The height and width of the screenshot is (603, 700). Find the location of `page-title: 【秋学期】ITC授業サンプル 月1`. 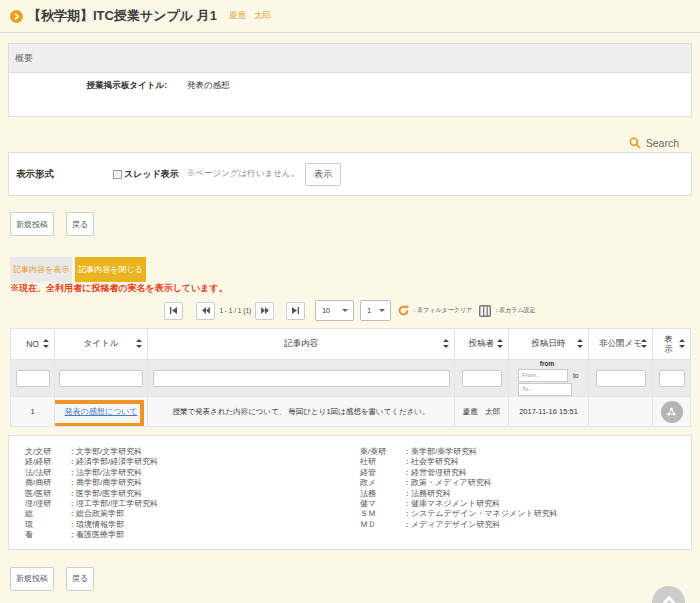

page-title: 【秋学期】ITC授業サンプル 月1 is located at coordinates (122, 16).